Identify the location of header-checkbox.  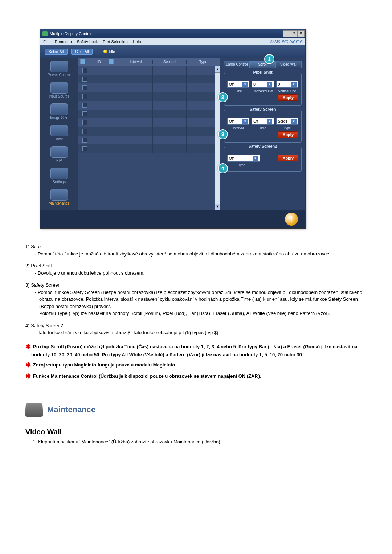
(83, 62).